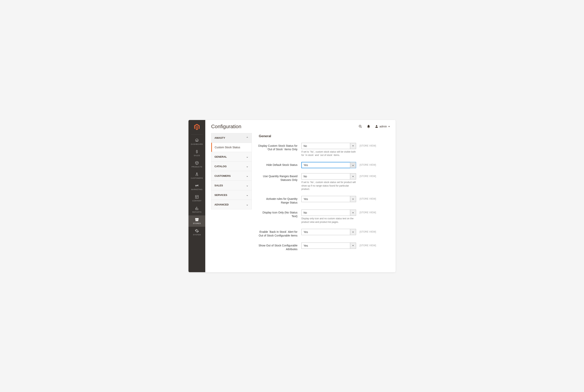  I want to click on select: Yes▲, so click(329, 165).